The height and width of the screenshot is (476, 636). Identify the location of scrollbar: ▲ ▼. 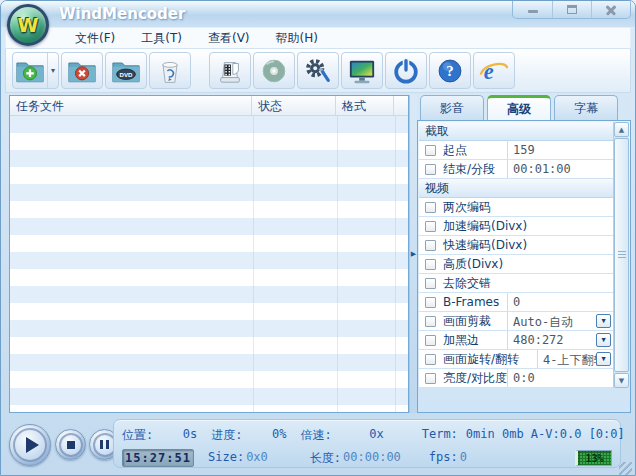
(621, 255).